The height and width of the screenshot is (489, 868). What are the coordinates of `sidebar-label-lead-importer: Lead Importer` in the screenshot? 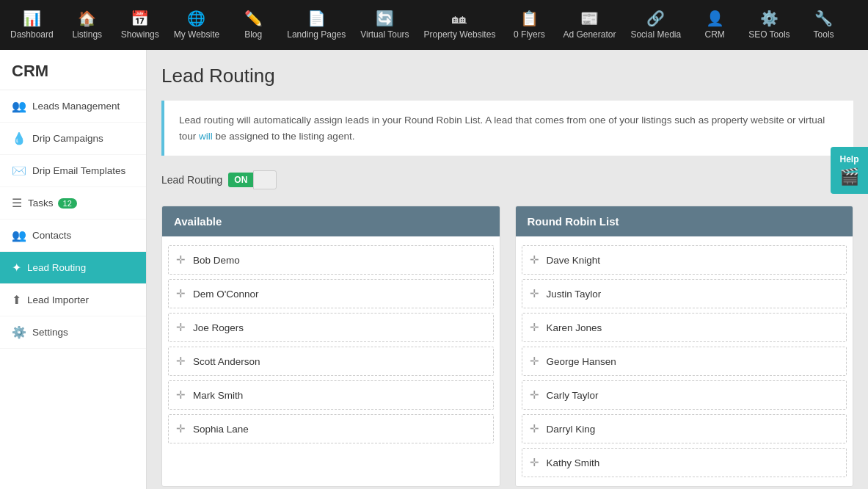 It's located at (58, 300).